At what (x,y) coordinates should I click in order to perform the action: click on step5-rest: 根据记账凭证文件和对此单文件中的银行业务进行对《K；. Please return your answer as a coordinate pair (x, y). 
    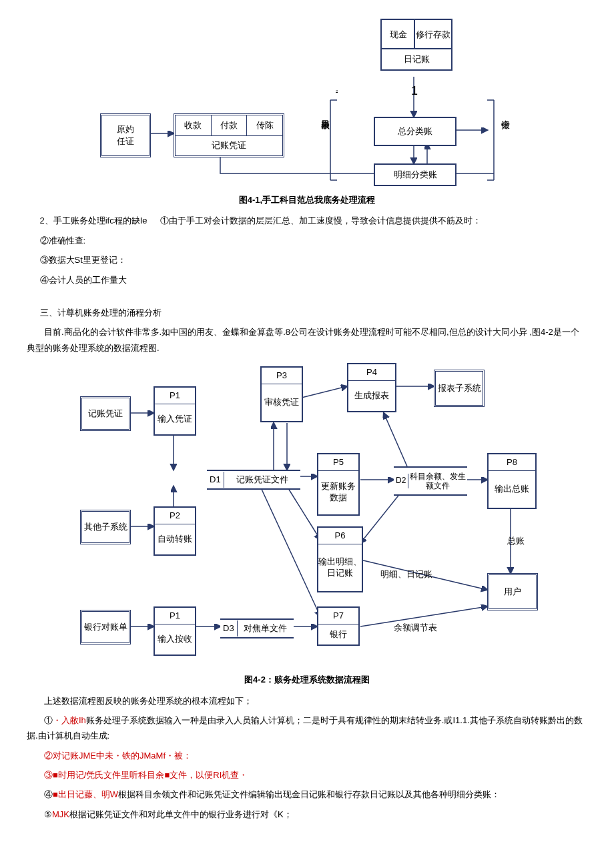
    Looking at the image, I should click on (181, 814).